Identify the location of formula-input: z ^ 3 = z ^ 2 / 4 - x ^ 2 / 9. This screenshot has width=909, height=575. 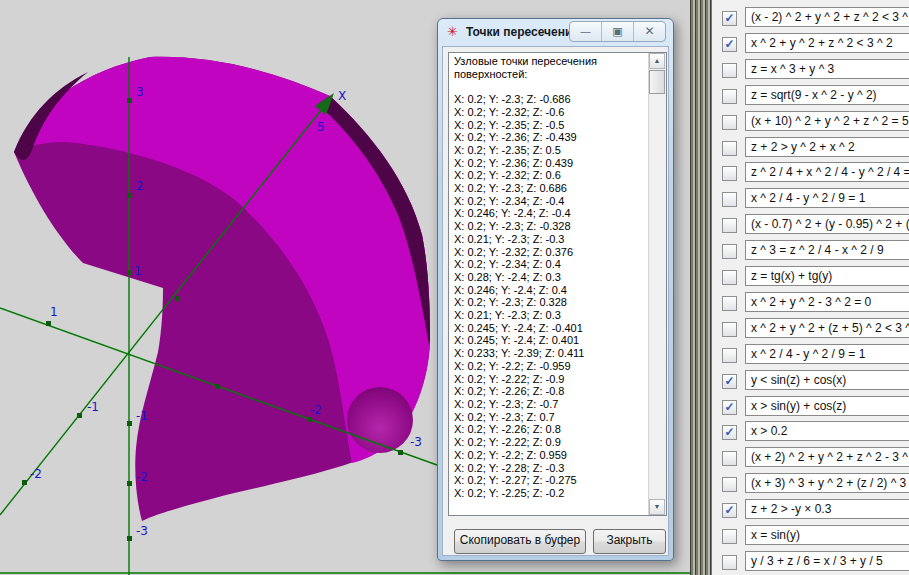
(827, 250).